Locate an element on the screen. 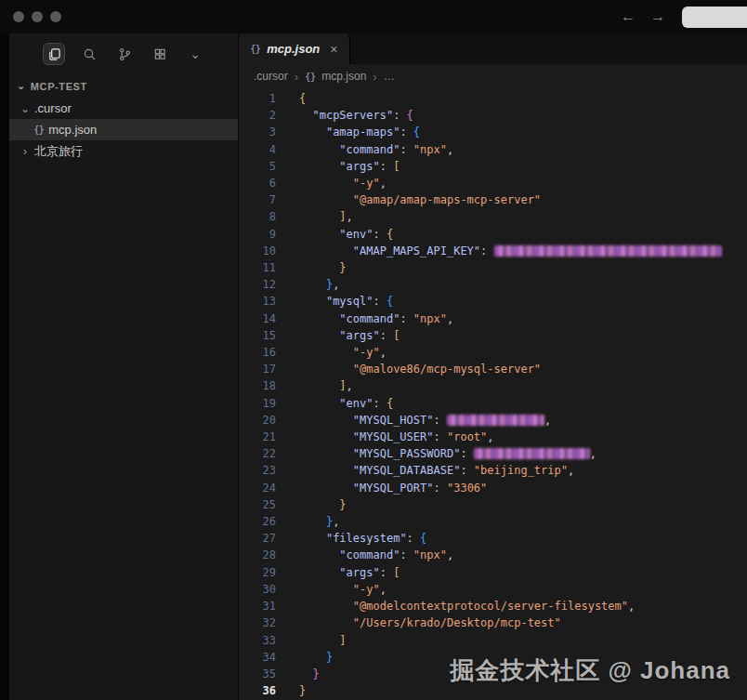  file-label: mcp.json is located at coordinates (72, 130).